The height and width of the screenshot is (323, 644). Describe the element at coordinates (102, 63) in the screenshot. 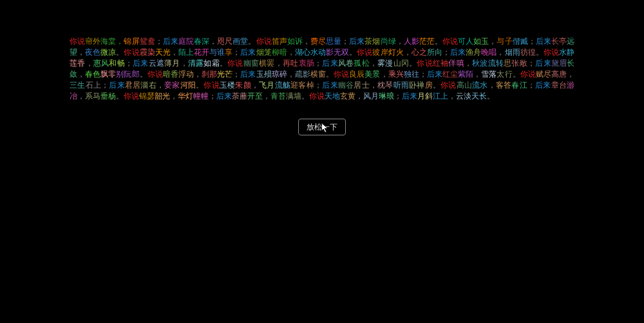

I see `poem-segment: 惠风` at that location.